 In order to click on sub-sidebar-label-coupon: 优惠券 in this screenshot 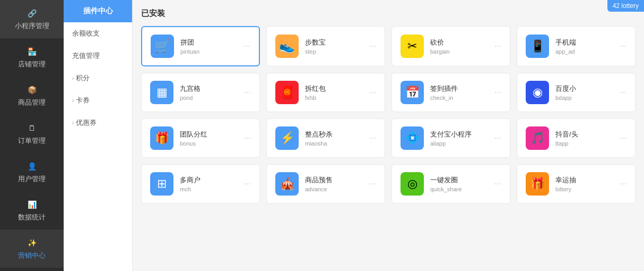, I will do `click(86, 123)`.